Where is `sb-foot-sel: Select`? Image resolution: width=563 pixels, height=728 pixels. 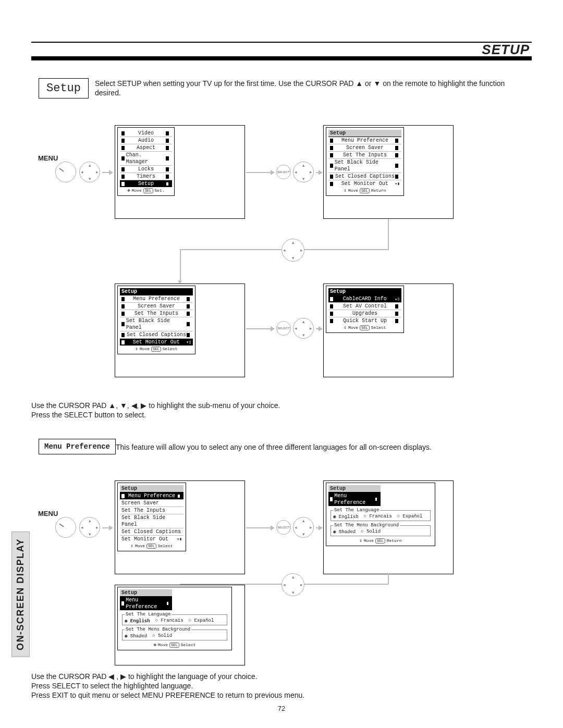 sb-foot-sel: Select is located at coordinates (170, 349).